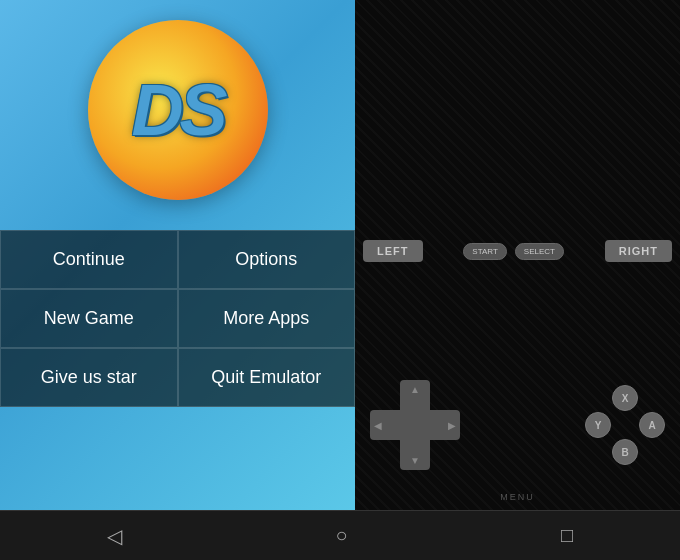  What do you see at coordinates (625, 398) in the screenshot?
I see `x-button: X` at bounding box center [625, 398].